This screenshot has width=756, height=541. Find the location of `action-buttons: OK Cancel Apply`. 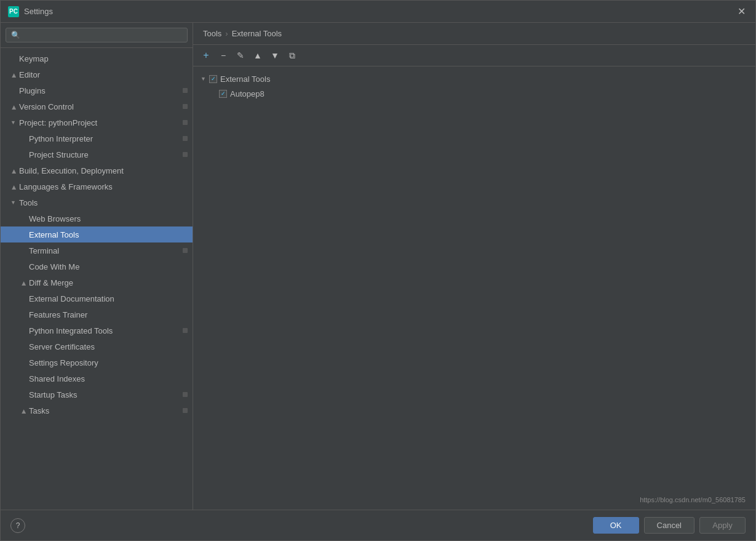

action-buttons: OK Cancel Apply is located at coordinates (669, 526).